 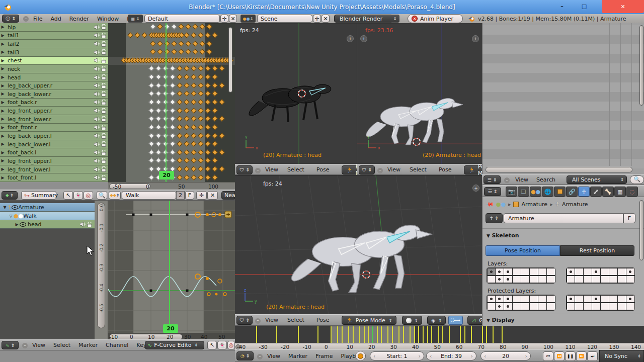 I want to click on pause-button: ❚❚, so click(x=571, y=356).